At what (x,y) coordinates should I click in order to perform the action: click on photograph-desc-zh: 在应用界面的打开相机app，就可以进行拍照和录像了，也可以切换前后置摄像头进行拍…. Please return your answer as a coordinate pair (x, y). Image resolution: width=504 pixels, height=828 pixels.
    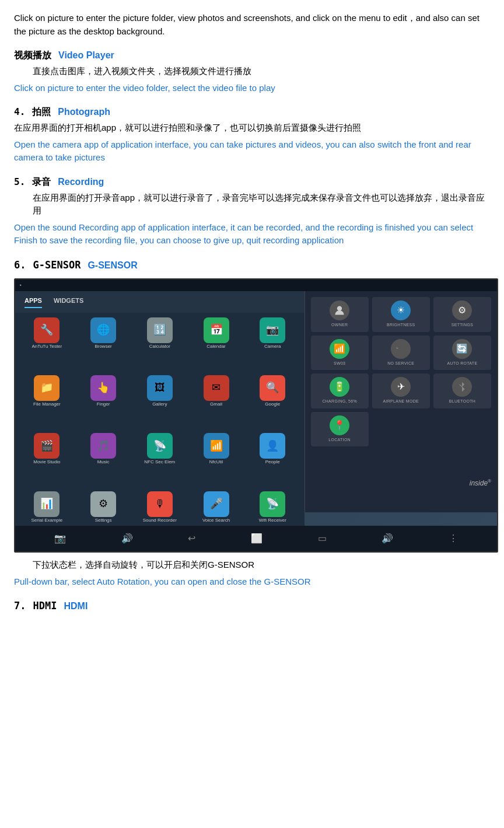
    Looking at the image, I should click on (252, 128).